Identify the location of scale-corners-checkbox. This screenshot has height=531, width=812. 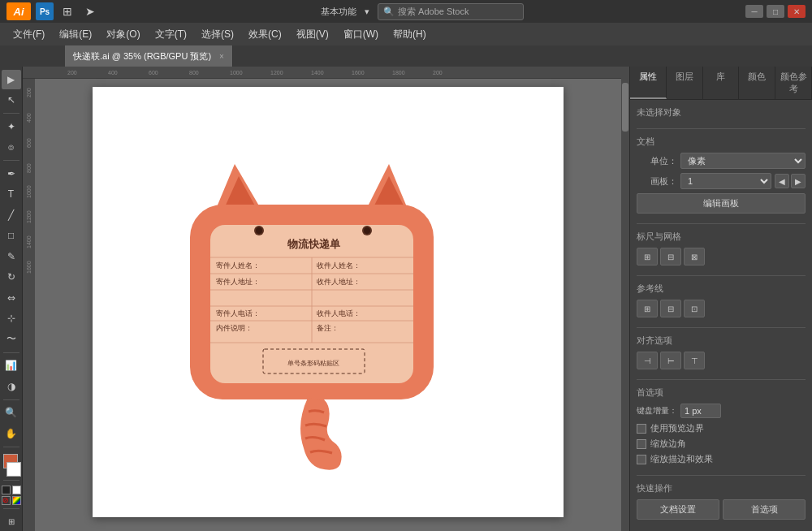
(641, 444).